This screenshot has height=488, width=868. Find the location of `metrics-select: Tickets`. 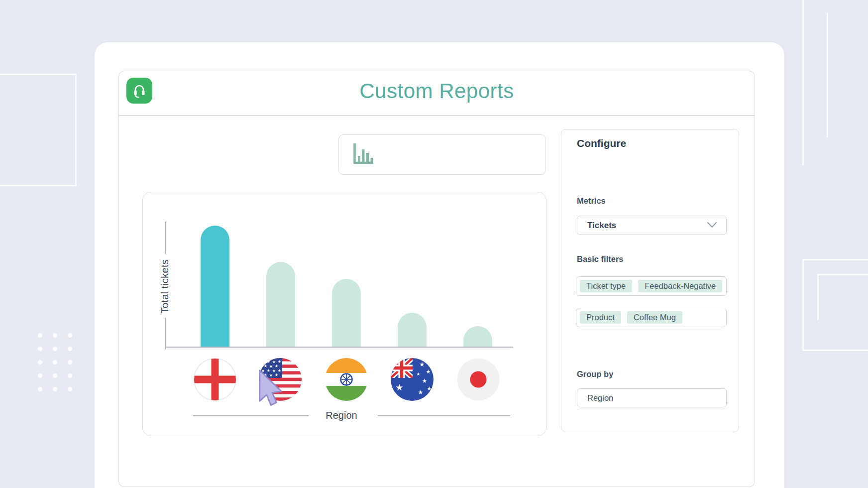

metrics-select: Tickets is located at coordinates (652, 225).